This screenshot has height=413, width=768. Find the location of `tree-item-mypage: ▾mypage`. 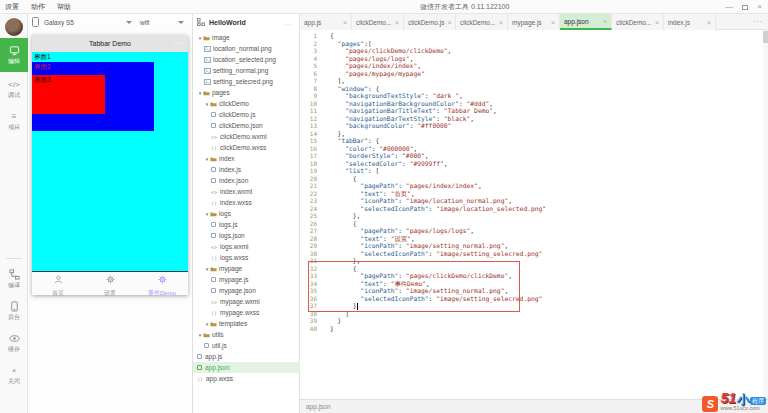

tree-item-mypage: ▾mypage is located at coordinates (246, 268).